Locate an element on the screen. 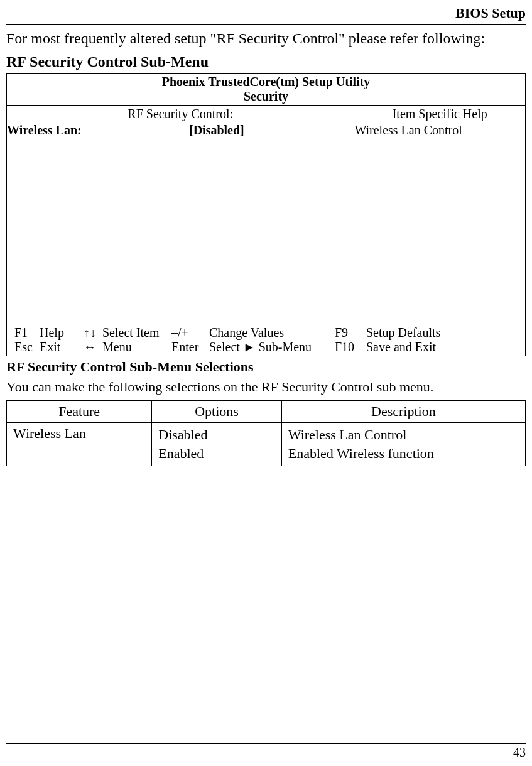 This screenshot has height=766, width=532. select-item-label: Select Item is located at coordinates (136, 333).